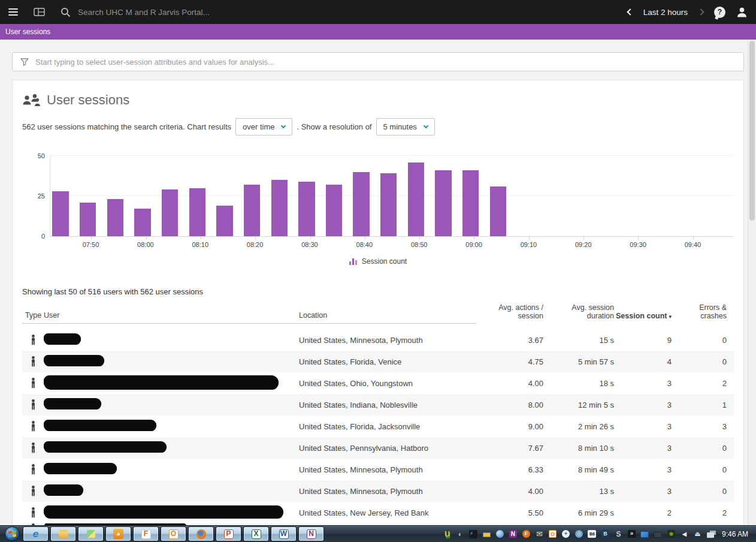 The image size is (756, 542). What do you see at coordinates (605, 534) in the screenshot?
I see `bluetooth-icon: B` at bounding box center [605, 534].